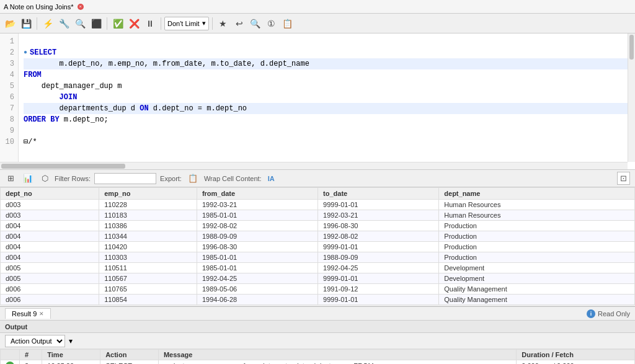 This screenshot has width=635, height=364. I want to click on cell-emp_no: 110765, so click(148, 289).